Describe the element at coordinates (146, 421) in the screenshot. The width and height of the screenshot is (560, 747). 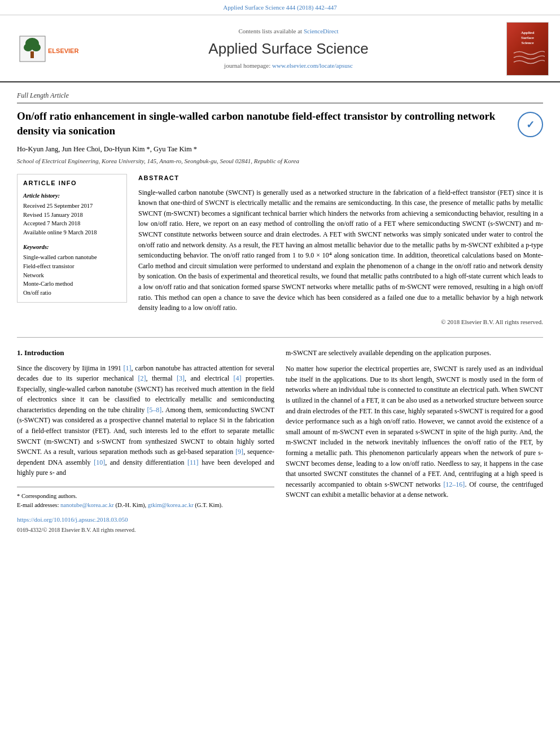
I see `intro-paragraph-1: Since the discovery by Iijima in 1991 [1…` at that location.